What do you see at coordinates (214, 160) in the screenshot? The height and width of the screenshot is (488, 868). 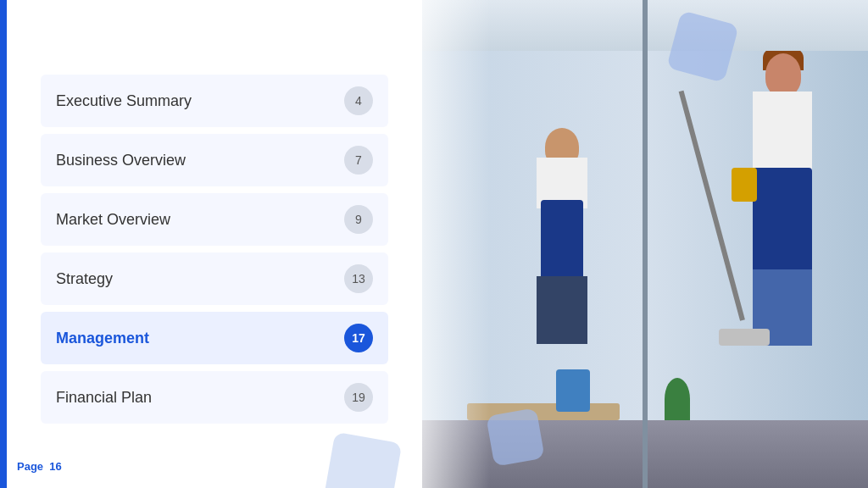 I see `toc-item-business-overview: Business Overview 7` at bounding box center [214, 160].